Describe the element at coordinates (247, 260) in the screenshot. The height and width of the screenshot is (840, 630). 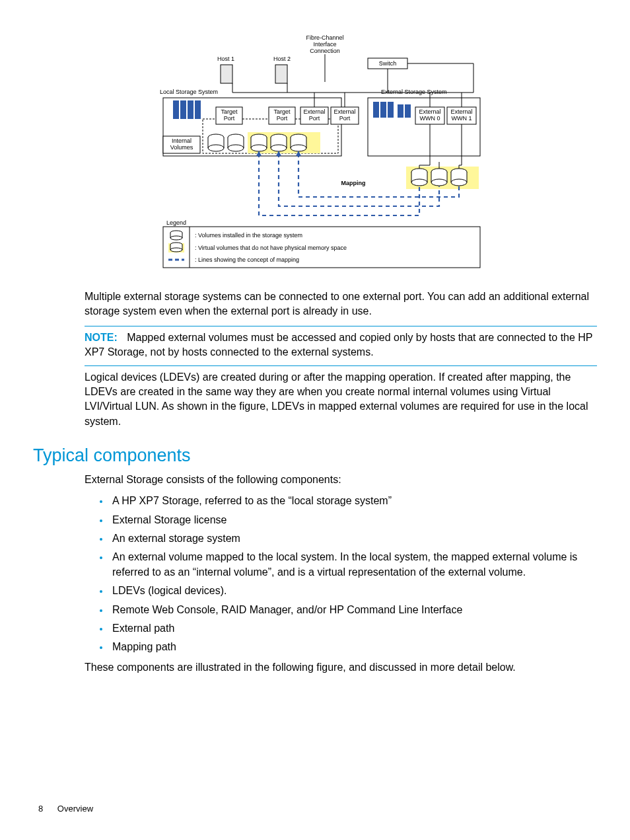
I see `svg-legend3: : Lines showing the concept of mapping` at that location.